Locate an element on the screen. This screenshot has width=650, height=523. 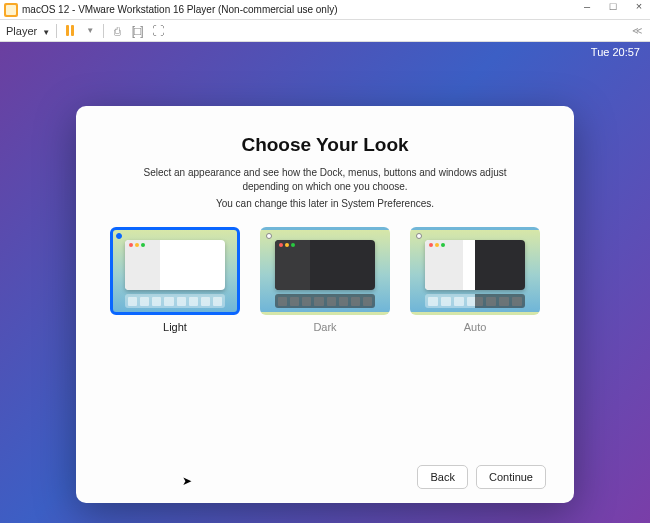
appearance-thumb-light is located at coordinates (175, 271).